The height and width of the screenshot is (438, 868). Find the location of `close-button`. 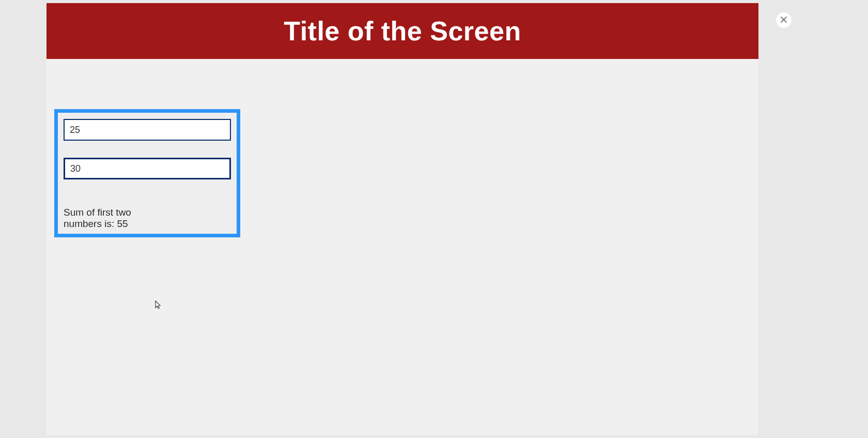

close-button is located at coordinates (784, 20).